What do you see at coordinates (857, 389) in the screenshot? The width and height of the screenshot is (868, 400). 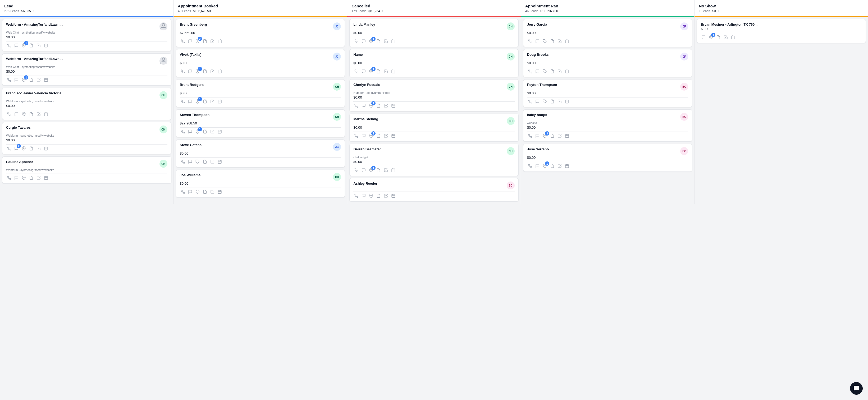 I see `chat-bubble-button` at bounding box center [857, 389].